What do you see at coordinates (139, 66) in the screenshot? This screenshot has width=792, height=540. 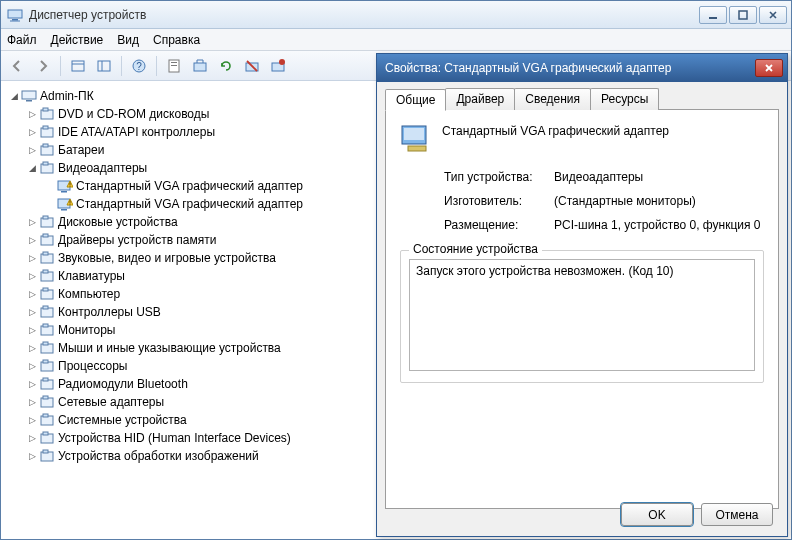 I see `help-button: ?` at bounding box center [139, 66].